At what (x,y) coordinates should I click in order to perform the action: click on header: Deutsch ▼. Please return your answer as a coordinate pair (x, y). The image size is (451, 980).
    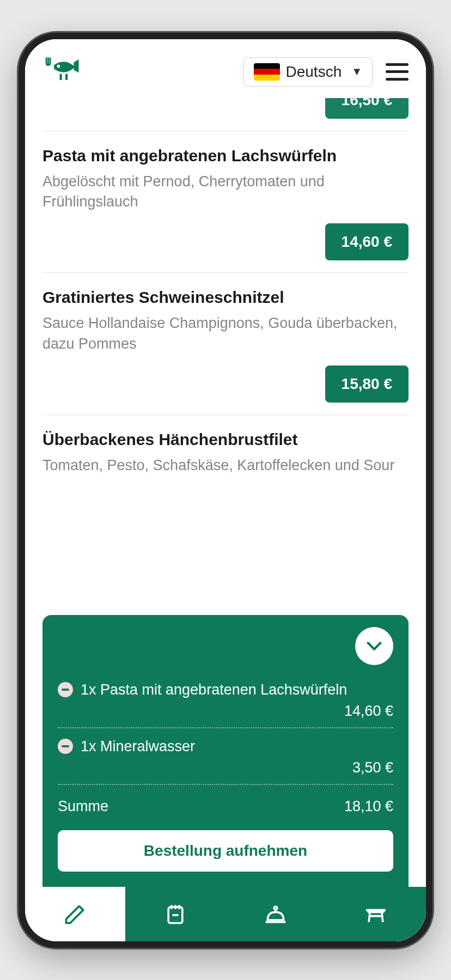
    Looking at the image, I should click on (226, 69).